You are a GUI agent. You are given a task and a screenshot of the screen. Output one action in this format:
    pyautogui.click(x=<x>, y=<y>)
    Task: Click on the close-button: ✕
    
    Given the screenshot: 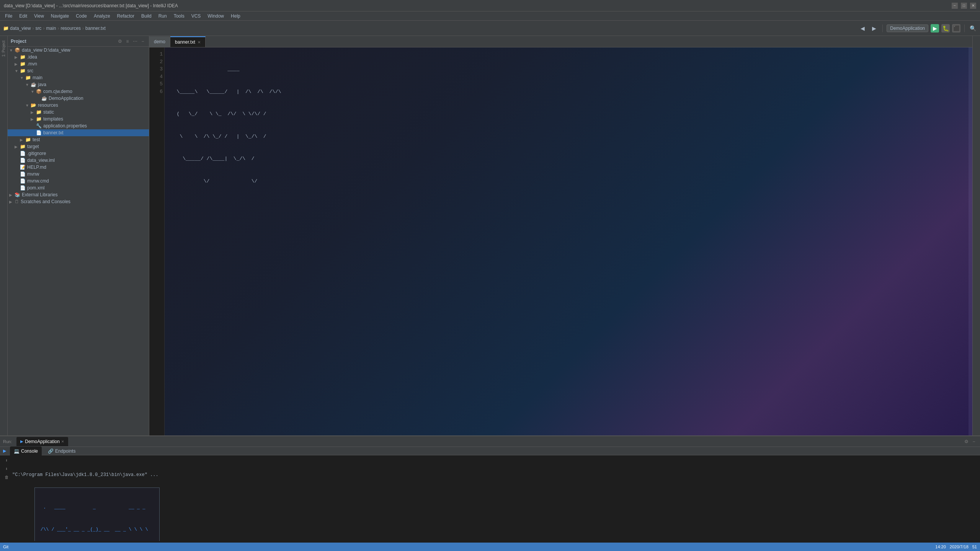 What is the action you would take?
    pyautogui.click(x=973, y=6)
    